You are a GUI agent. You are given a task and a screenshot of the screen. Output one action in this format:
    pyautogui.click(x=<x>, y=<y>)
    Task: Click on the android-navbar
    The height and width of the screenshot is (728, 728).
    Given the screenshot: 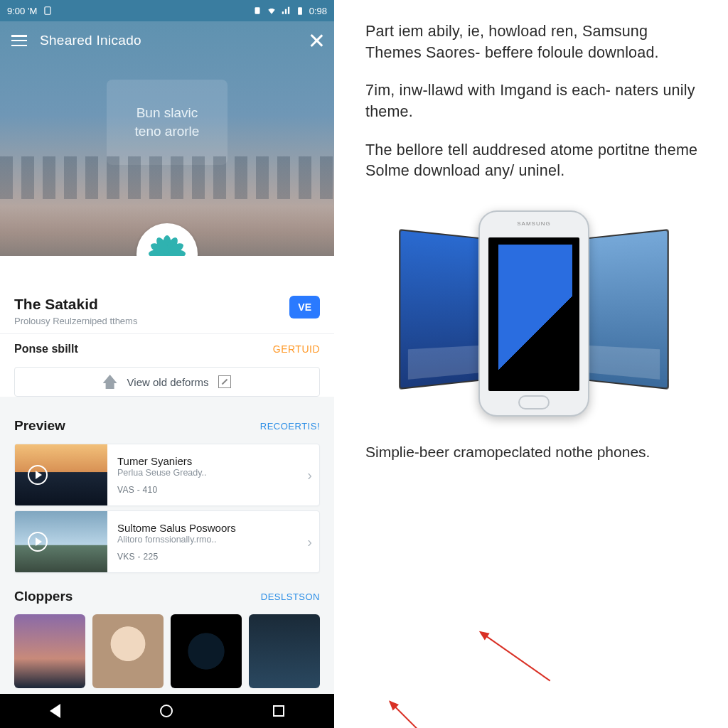 What is the action you would take?
    pyautogui.click(x=167, y=711)
    